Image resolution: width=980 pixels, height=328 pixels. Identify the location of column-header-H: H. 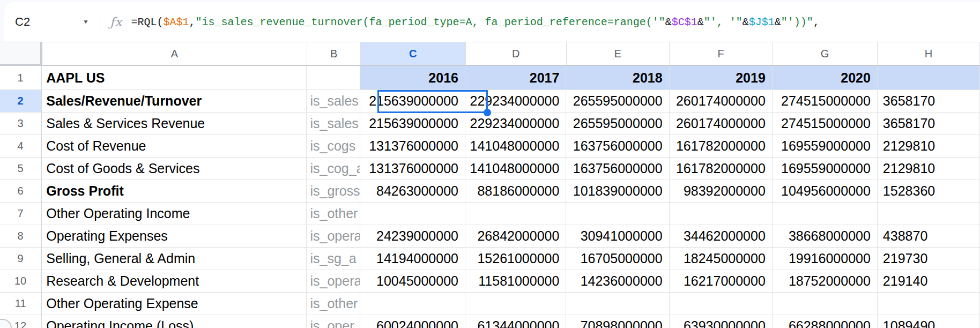
(929, 54).